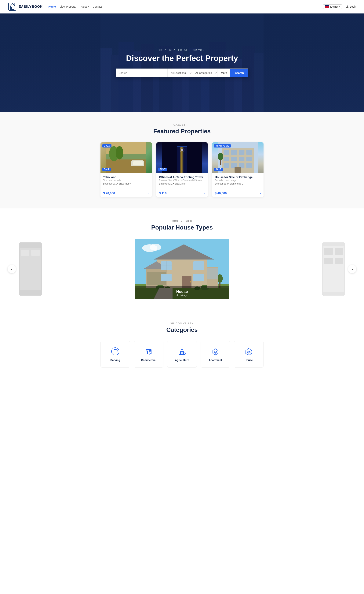 The height and width of the screenshot is (594, 364). Describe the element at coordinates (182, 181) in the screenshot. I see `property-info-2: Offices at Al-Taba Printing Tower Reserv…` at that location.